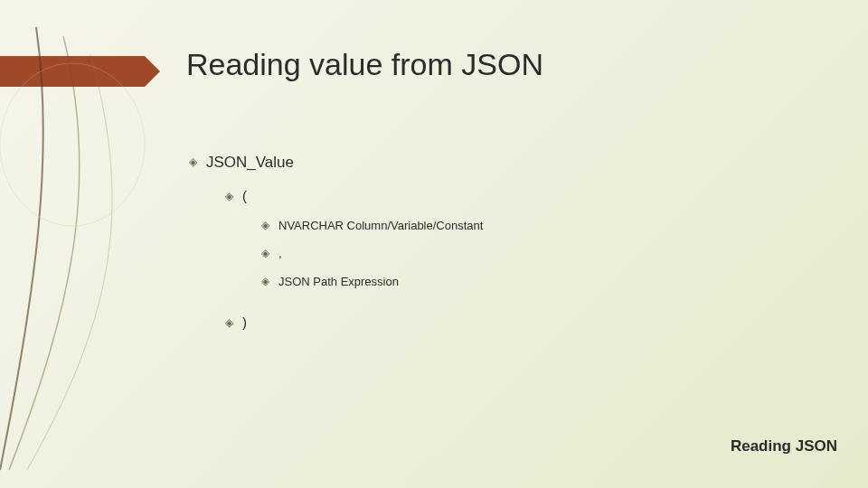 This screenshot has height=488, width=868. Describe the element at coordinates (784, 446) in the screenshot. I see `footer-label: Reading JSON` at that location.